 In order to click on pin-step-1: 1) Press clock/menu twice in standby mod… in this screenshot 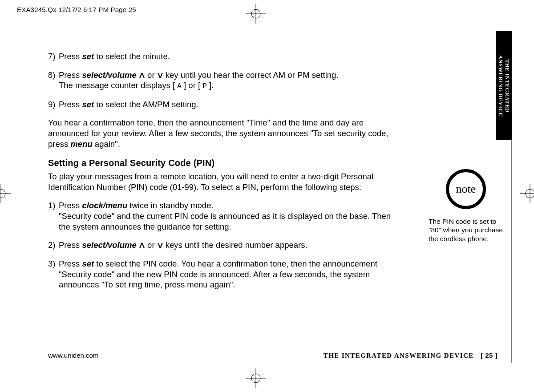, I will do `click(222, 216)`.